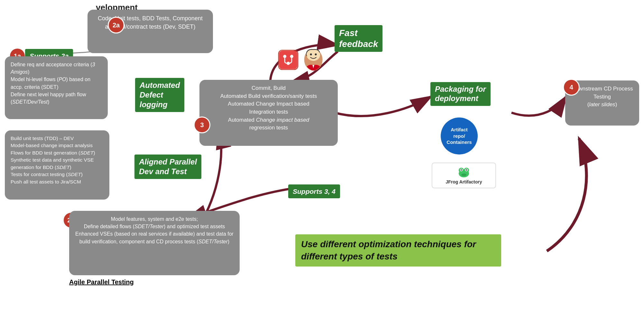  What do you see at coordinates (57, 165) in the screenshot?
I see `box-1b-build-unit: Build unit tests (TDD) – DEV Model-based…` at bounding box center [57, 165].